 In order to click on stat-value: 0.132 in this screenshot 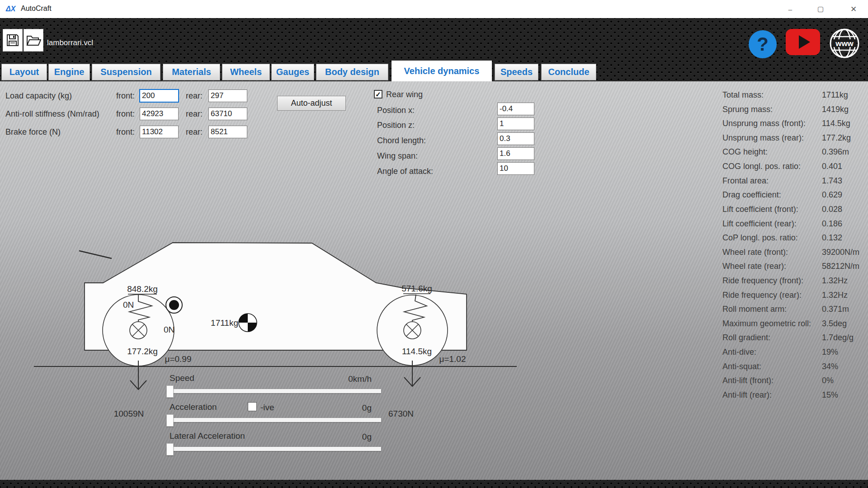, I will do `click(832, 238)`.